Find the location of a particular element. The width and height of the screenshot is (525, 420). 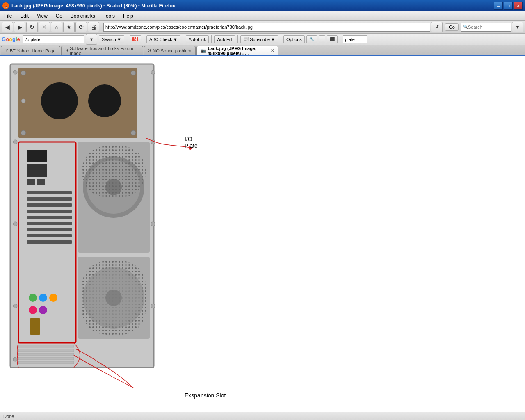

refresh-icon: ↺ is located at coordinates (437, 27).